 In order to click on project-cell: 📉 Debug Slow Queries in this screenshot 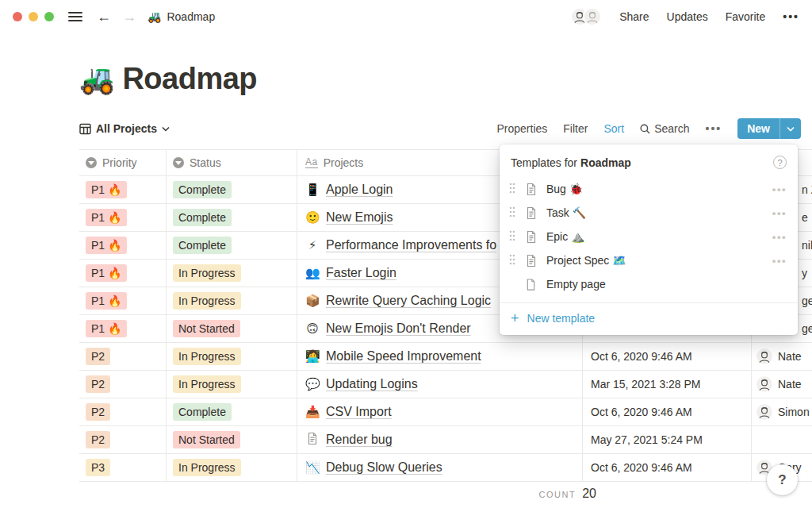, I will do `click(440, 468)`.